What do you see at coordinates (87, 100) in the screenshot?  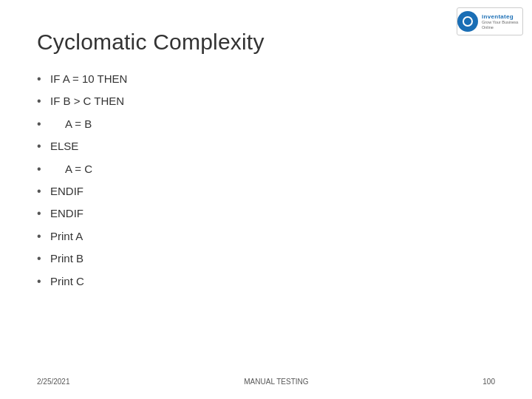 I see `bullet-text: IF B > C THEN` at bounding box center [87, 100].